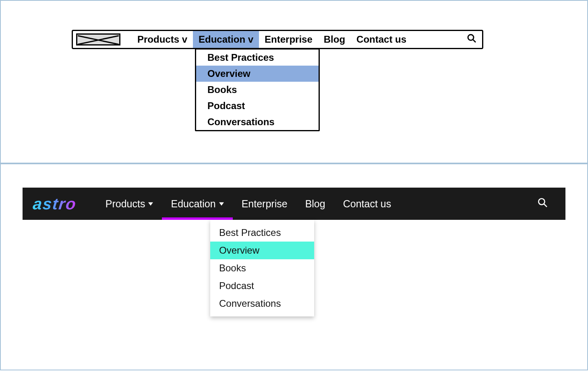 Image resolution: width=588 pixels, height=372 pixels. I want to click on nav-item-products: Products v, so click(162, 39).